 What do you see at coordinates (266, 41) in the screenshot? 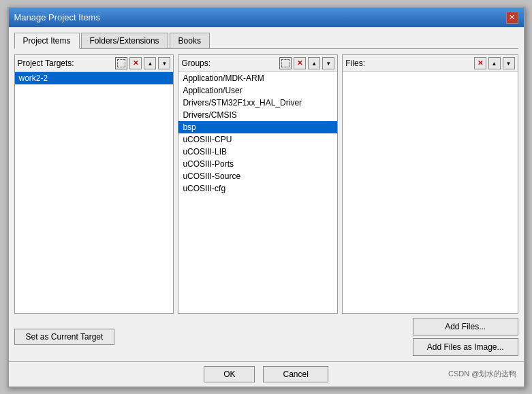
I see `tab-bar: Project Items Folders/Extensions Books` at bounding box center [266, 41].